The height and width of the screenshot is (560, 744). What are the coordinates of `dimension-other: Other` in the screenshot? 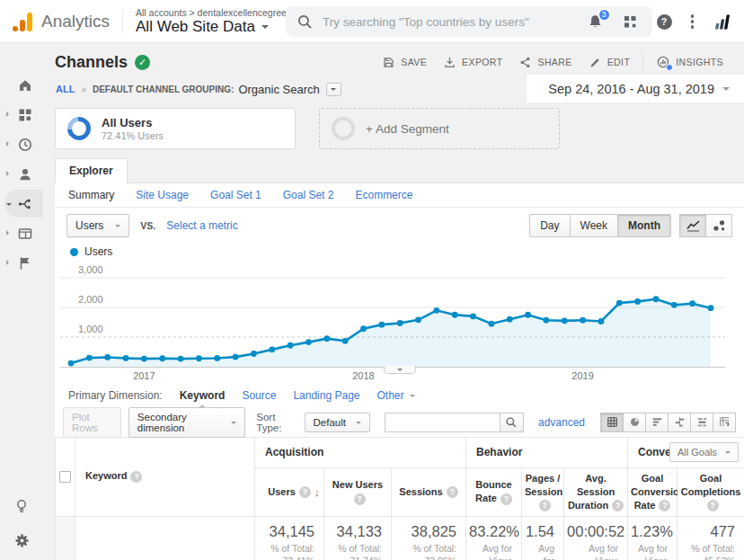 It's located at (396, 396).